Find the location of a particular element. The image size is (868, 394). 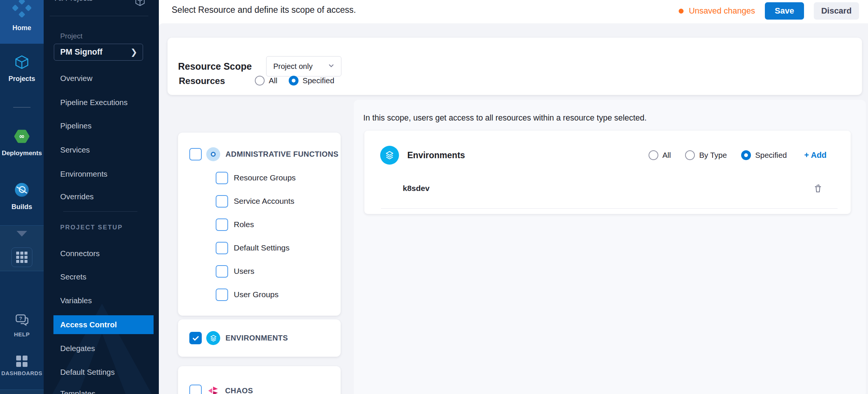

trash-icon is located at coordinates (818, 188).